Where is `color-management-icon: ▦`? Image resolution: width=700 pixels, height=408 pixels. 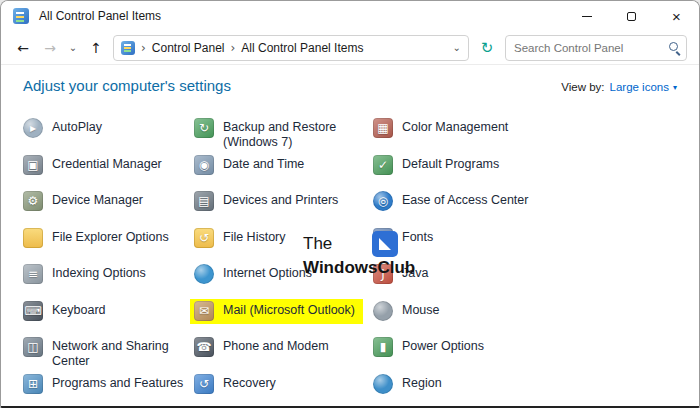
color-management-icon: ▦ is located at coordinates (383, 128).